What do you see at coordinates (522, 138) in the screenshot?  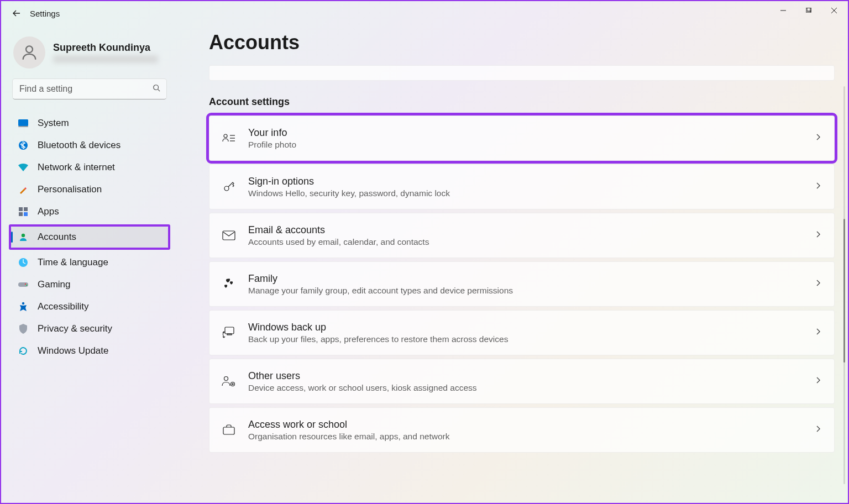 I see `card-your-info: Your info Profile photo` at bounding box center [522, 138].